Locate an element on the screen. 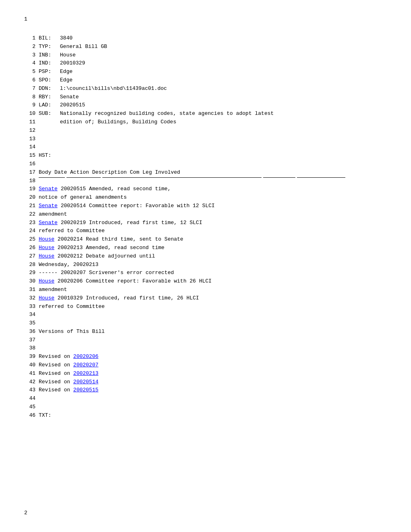 This screenshot has width=411, height=532. line-28: 28 Wednesday, 20020213 is located at coordinates (206, 265).